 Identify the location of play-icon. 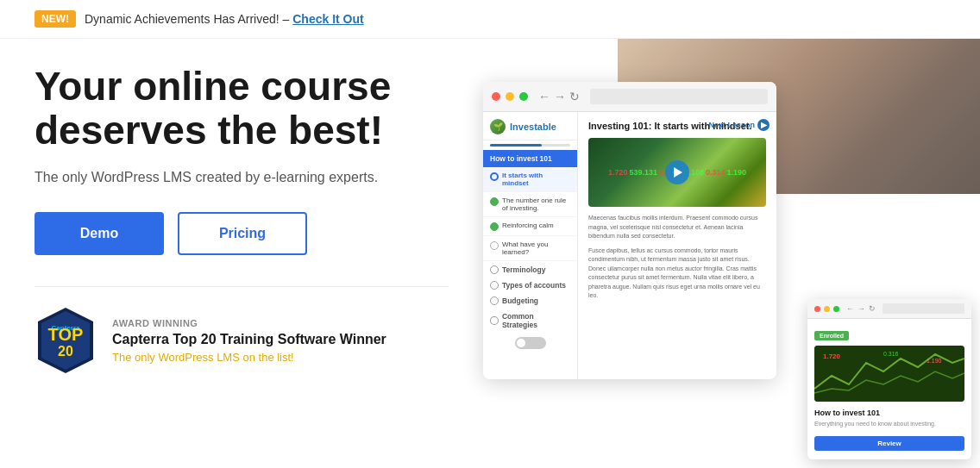
(678, 172).